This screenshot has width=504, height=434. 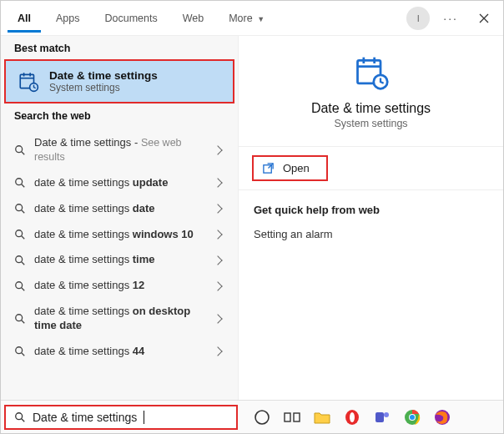 What do you see at coordinates (451, 18) in the screenshot?
I see `topbar-right: I ···` at bounding box center [451, 18].